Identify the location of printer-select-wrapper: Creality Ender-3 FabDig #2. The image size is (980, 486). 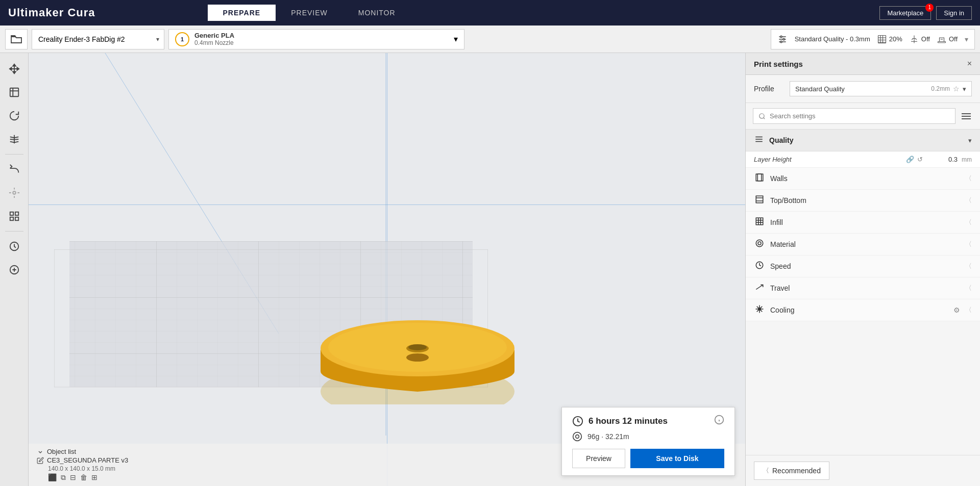
(98, 39).